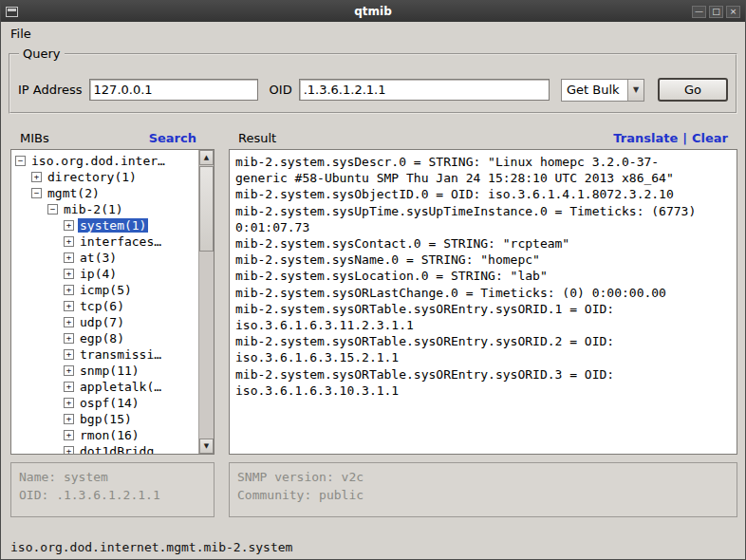  What do you see at coordinates (699, 11) in the screenshot?
I see `minimize-button: —` at bounding box center [699, 11].